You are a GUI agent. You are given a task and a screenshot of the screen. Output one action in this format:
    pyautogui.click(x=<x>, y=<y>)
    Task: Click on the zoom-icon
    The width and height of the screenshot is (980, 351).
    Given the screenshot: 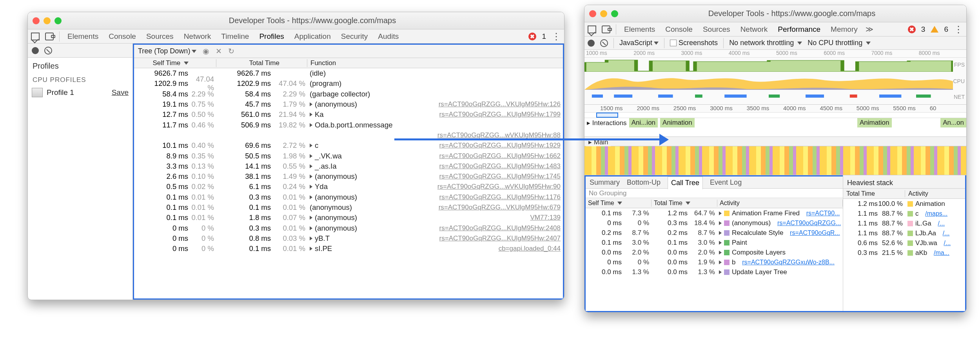 What is the action you would take?
    pyautogui.click(x=615, y=14)
    